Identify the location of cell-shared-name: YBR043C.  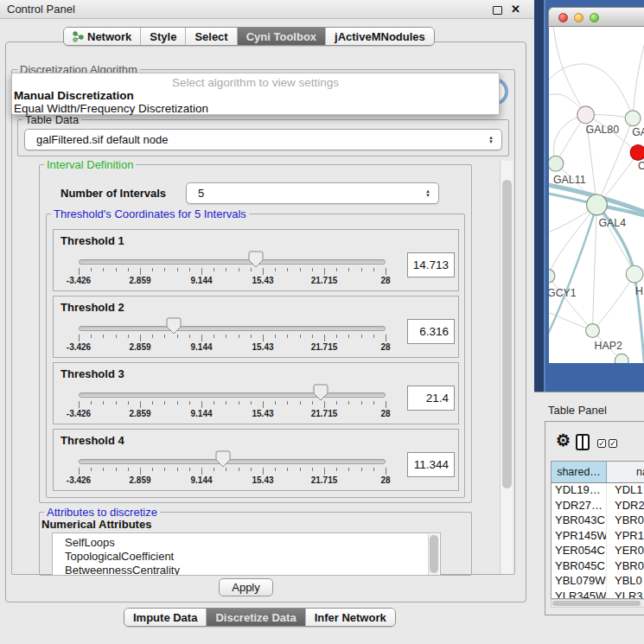
(579, 521).